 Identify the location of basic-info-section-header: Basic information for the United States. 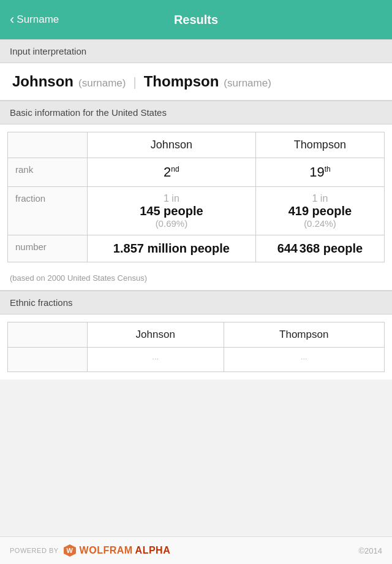
(196, 113).